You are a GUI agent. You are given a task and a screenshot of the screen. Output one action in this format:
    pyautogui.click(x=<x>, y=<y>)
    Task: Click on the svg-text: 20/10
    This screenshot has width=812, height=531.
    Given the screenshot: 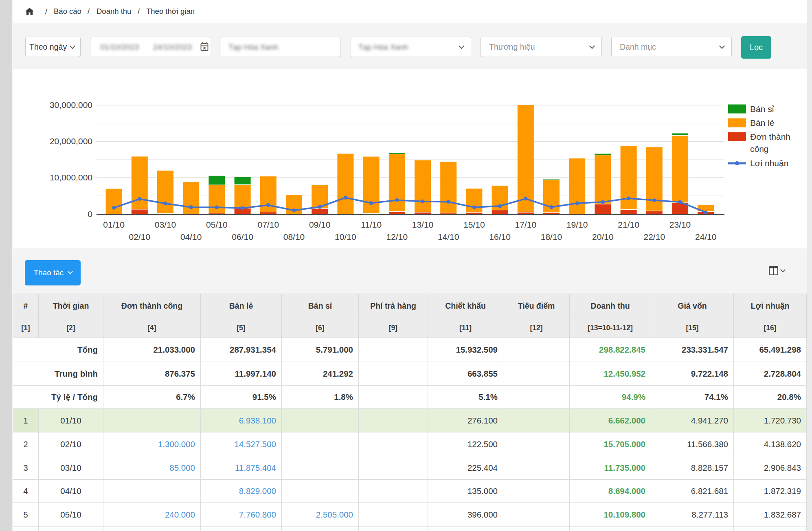 What is the action you would take?
    pyautogui.click(x=603, y=237)
    